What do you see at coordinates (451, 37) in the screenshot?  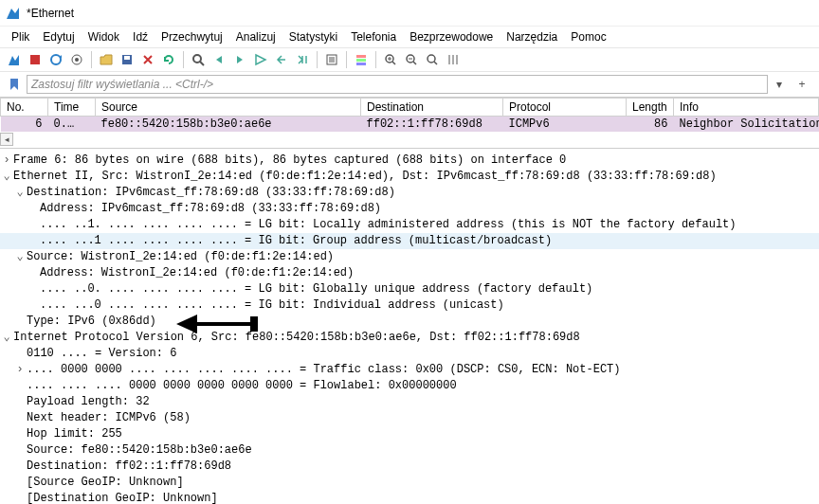 I see `menu-wireless: Bezprzewodowe` at bounding box center [451, 37].